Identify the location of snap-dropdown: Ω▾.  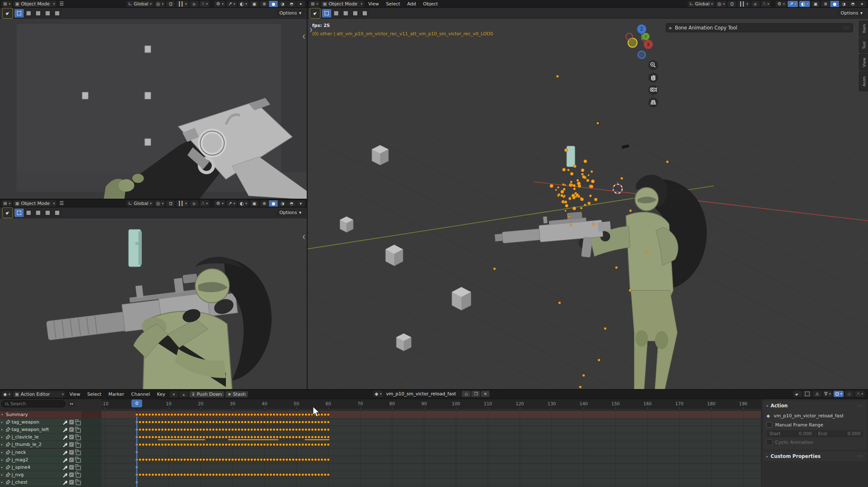
(839, 394).